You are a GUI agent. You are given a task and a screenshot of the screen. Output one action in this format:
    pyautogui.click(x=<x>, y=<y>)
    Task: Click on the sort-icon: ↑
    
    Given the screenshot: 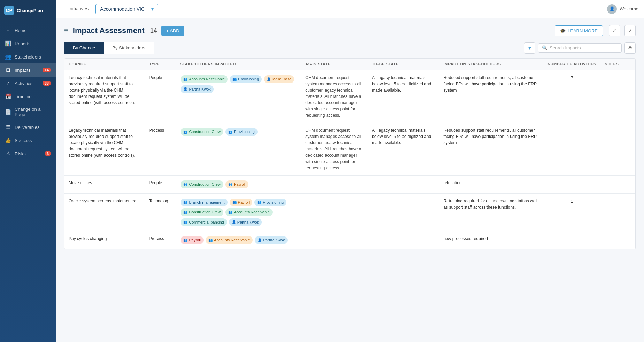 What is the action you would take?
    pyautogui.click(x=90, y=64)
    